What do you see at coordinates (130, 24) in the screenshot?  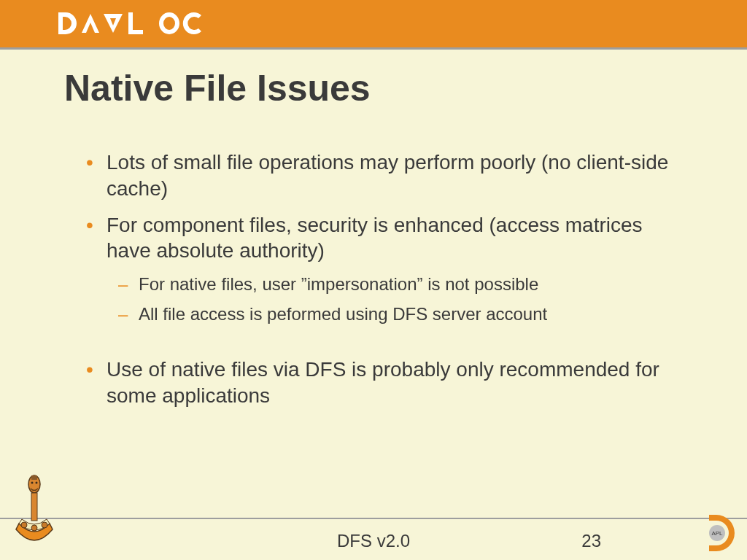 I see `dyalog-logo` at bounding box center [130, 24].